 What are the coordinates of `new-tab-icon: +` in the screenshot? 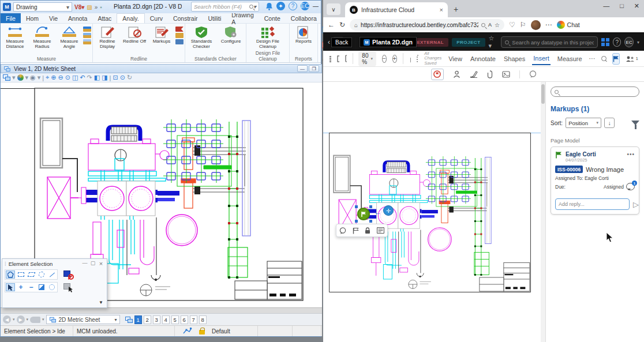 It's located at (456, 9).